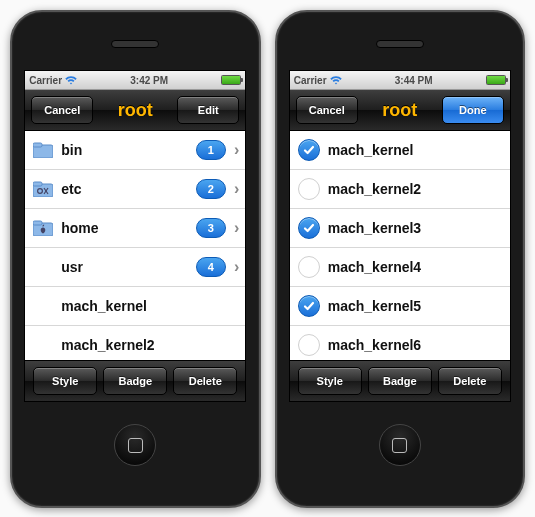 This screenshot has height=517, width=535. I want to click on item-label: bin, so click(124, 150).